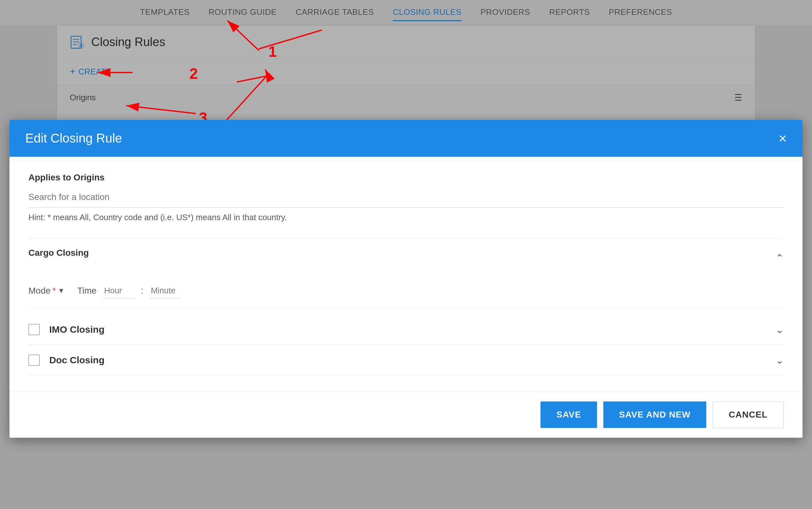  Describe the element at coordinates (780, 258) in the screenshot. I see `cargo-collapse-button: ⌃` at that location.